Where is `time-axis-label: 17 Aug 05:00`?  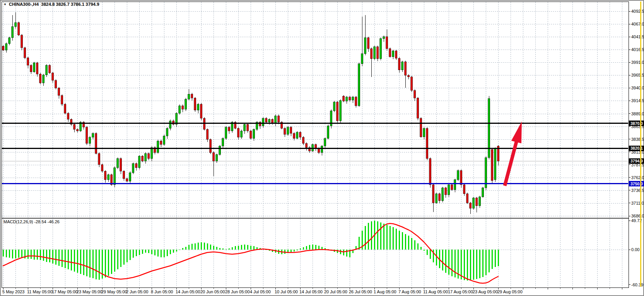
time-axis-label: 17 Aug 05:00 is located at coordinates (460, 292).